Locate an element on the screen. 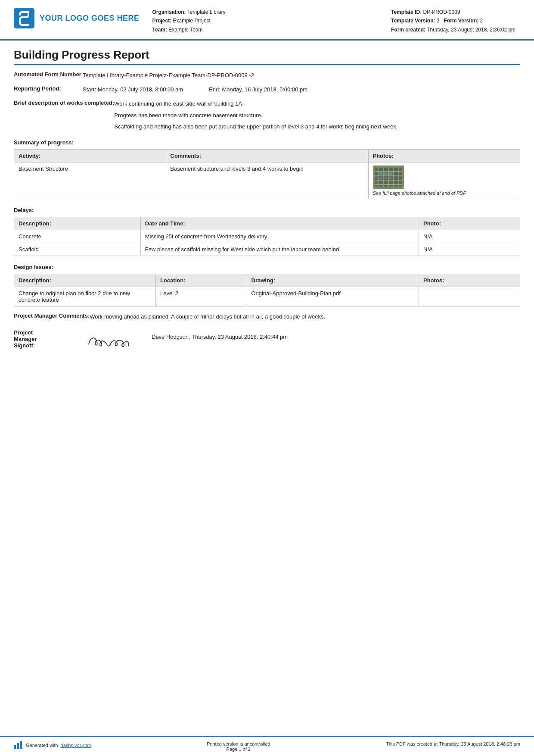 The height and width of the screenshot is (756, 534). summary-heading: Summary of progress: is located at coordinates (267, 142).